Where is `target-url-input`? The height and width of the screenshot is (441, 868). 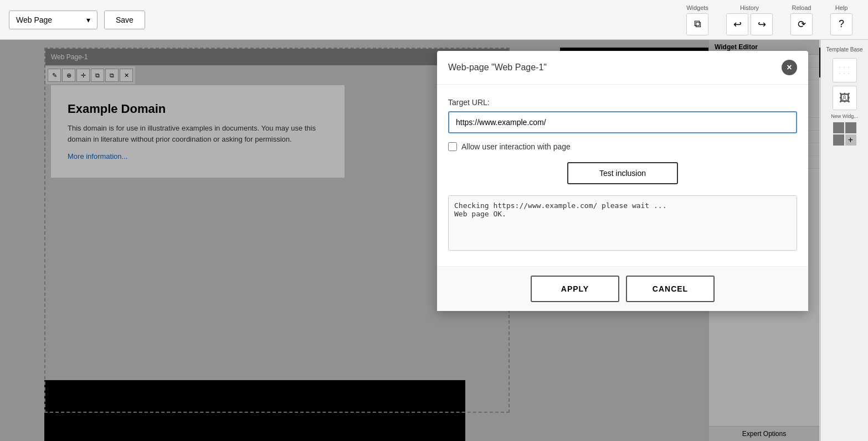 target-url-input is located at coordinates (623, 122).